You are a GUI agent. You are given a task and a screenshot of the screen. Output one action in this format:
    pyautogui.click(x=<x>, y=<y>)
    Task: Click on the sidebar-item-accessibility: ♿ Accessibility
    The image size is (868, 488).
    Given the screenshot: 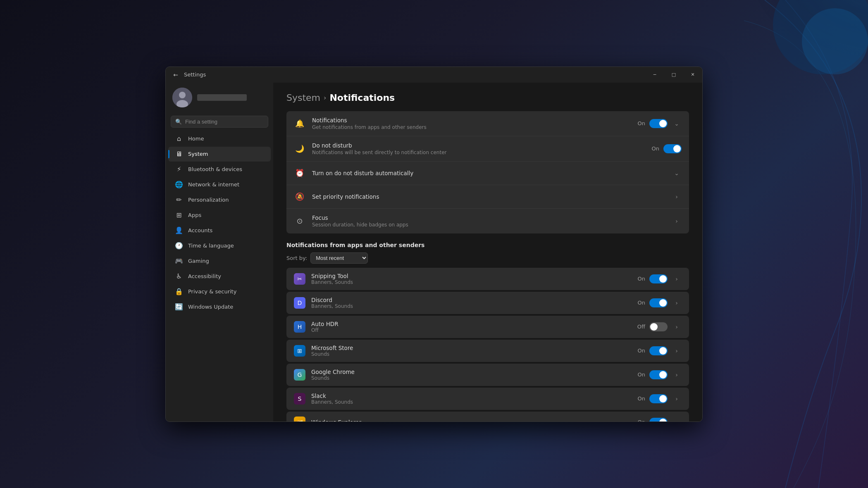 What is the action you would take?
    pyautogui.click(x=219, y=276)
    